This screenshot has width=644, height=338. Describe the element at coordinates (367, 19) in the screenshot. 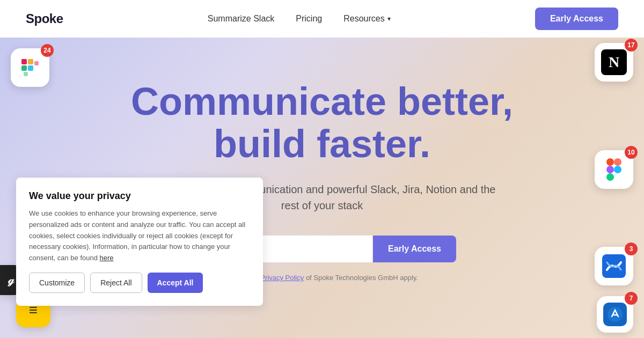

I see `nav-resources: Resources ▾` at that location.